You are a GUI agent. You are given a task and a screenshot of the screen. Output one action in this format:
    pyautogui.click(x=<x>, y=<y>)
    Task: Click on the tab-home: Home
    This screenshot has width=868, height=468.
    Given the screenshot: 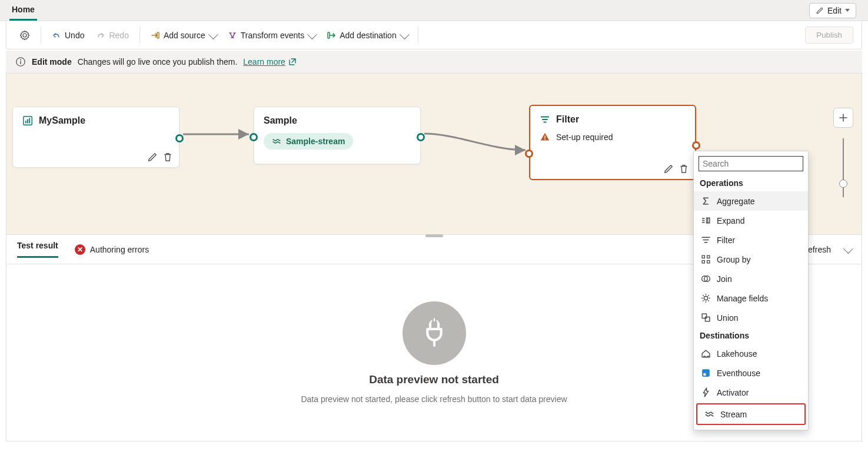 What is the action you would take?
    pyautogui.click(x=24, y=11)
    